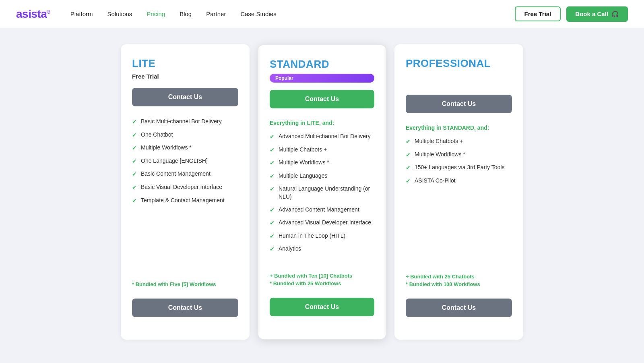 This screenshot has width=644, height=363. Describe the element at coordinates (322, 249) in the screenshot. I see `list-item: ✔Analytics` at that location.